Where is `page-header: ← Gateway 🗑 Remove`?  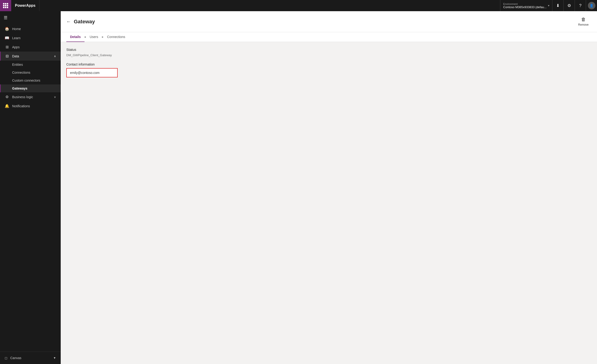 page-header: ← Gateway 🗑 Remove is located at coordinates (329, 22).